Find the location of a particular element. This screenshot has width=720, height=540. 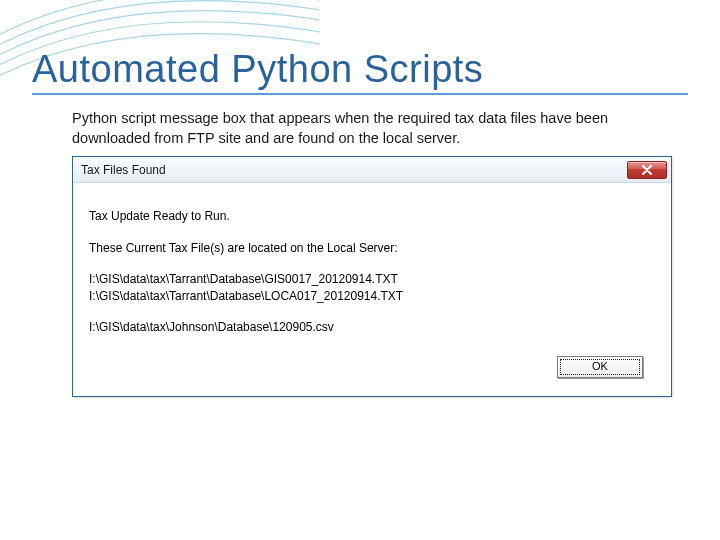

slide-title: Automated Python Scripts is located at coordinates (360, 72).